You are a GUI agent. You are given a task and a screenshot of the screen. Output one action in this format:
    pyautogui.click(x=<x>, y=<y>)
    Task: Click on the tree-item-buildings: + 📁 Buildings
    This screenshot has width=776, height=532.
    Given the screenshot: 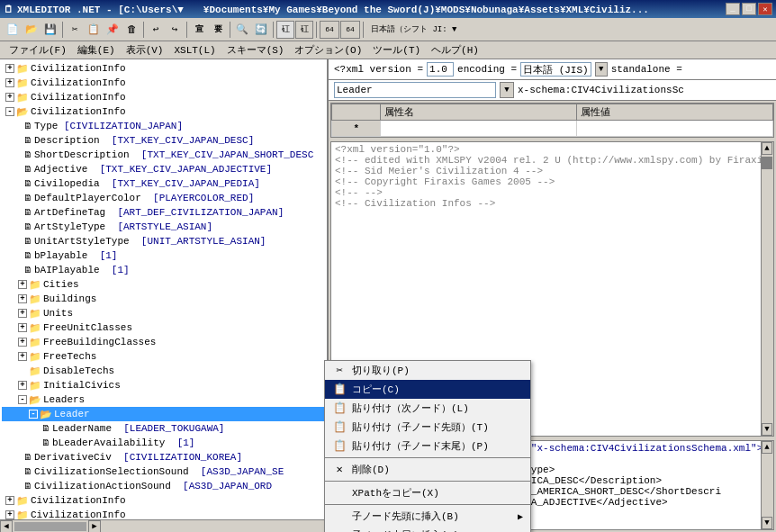 What is the action you would take?
    pyautogui.click(x=164, y=299)
    